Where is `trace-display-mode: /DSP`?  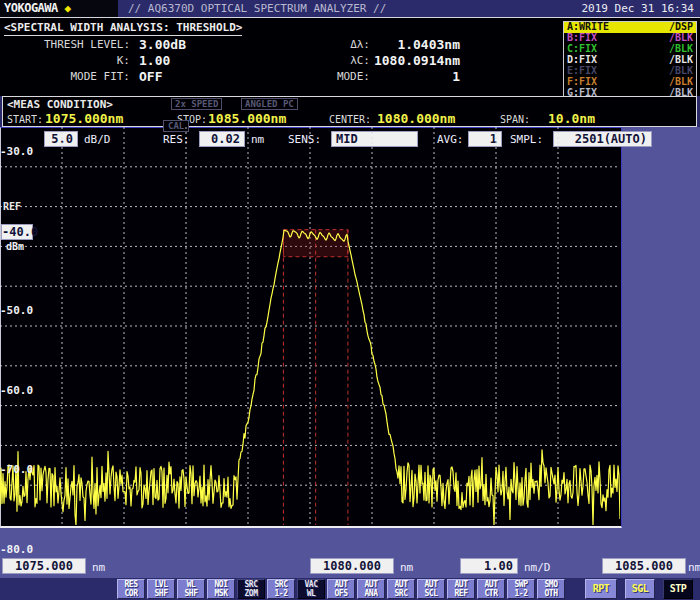
trace-display-mode: /DSP is located at coordinates (681, 27).